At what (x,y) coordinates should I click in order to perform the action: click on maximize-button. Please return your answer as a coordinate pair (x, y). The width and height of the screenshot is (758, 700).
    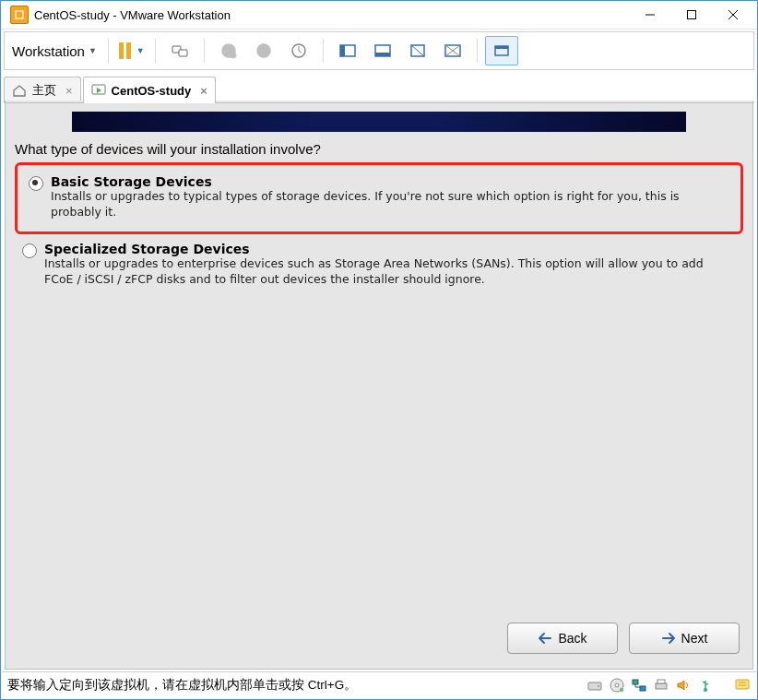
    Looking at the image, I should click on (692, 15).